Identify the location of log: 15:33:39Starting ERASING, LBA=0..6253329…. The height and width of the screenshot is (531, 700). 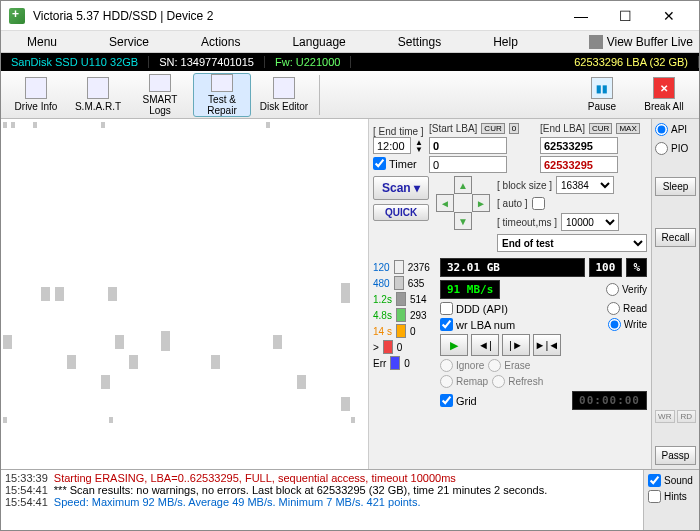
(322, 500).